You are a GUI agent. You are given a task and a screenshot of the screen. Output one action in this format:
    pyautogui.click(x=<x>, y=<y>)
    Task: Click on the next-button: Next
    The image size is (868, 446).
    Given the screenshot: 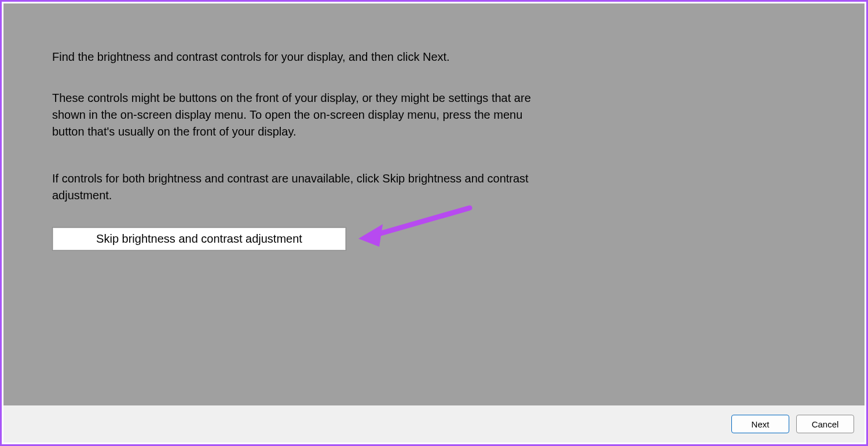 What is the action you would take?
    pyautogui.click(x=760, y=424)
    